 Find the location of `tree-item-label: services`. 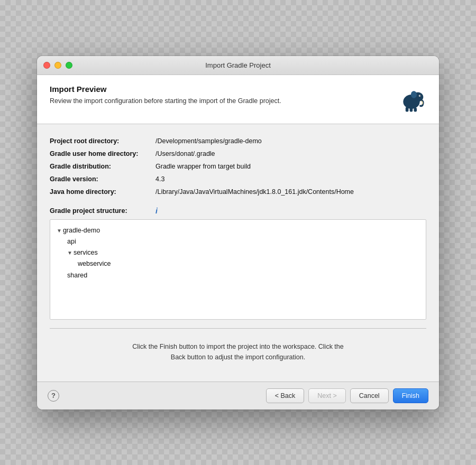

tree-item-label: services is located at coordinates (86, 253).